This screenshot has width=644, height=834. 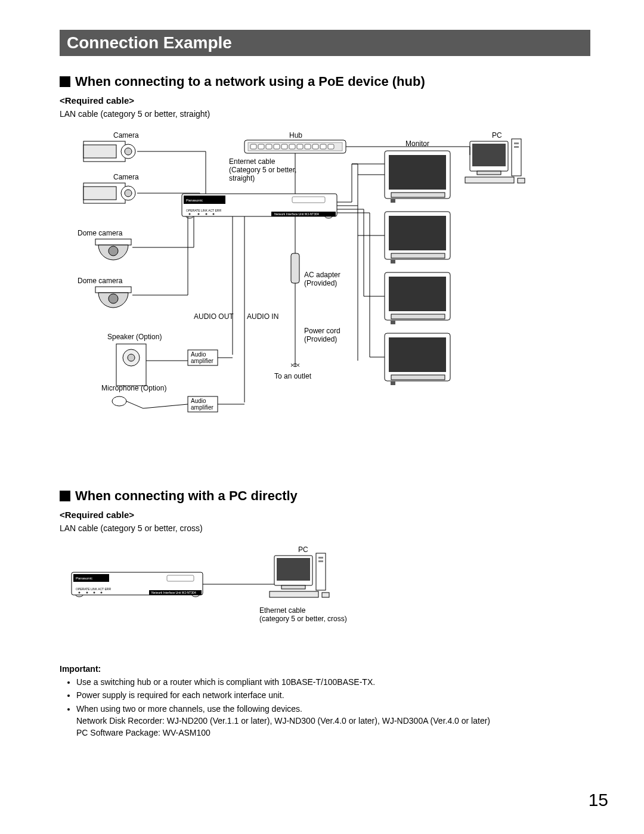 I want to click on hub-label: Hub, so click(x=296, y=135).